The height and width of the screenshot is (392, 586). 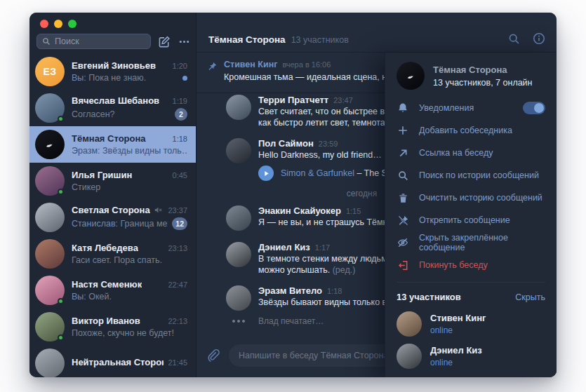 What do you see at coordinates (323, 248) in the screenshot?
I see `message-time: 1:17` at bounding box center [323, 248].